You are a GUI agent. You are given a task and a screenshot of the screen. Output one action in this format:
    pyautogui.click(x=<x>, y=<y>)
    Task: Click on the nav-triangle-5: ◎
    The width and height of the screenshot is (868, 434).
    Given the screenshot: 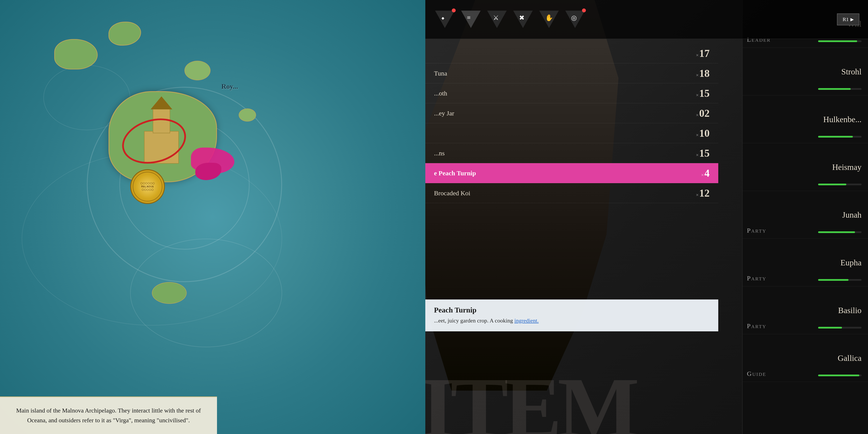 What is the action you would take?
    pyautogui.click(x=575, y=20)
    